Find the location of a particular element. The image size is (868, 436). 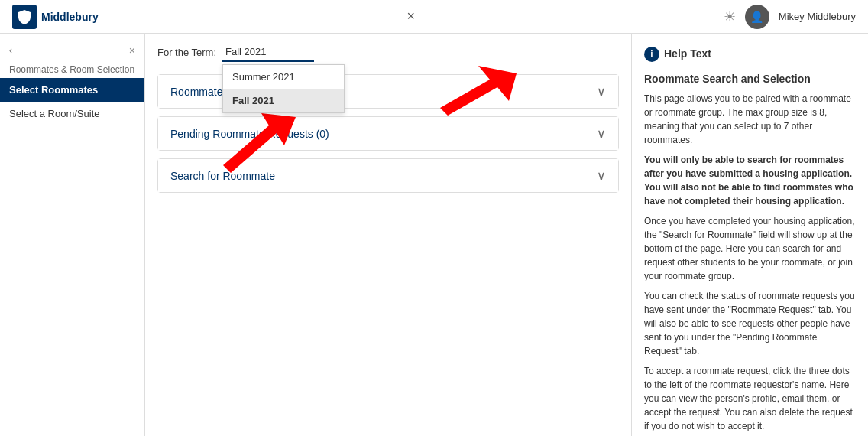

sidebar-item-select-roommates: Select Roommates is located at coordinates (72, 90).